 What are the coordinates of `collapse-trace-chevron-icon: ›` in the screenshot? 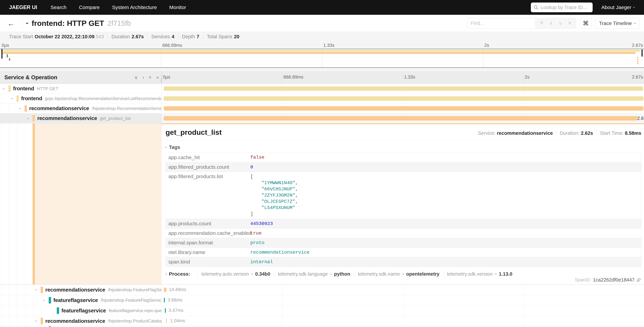 It's located at (28, 23).